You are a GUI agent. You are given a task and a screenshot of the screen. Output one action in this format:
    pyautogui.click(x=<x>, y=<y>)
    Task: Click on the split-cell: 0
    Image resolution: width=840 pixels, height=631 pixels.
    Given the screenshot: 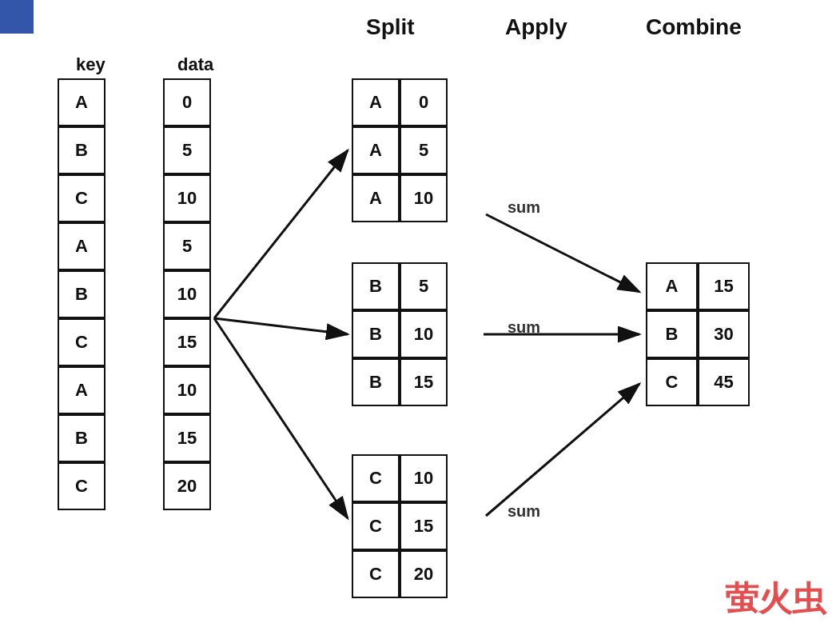 What is the action you would take?
    pyautogui.click(x=424, y=102)
    